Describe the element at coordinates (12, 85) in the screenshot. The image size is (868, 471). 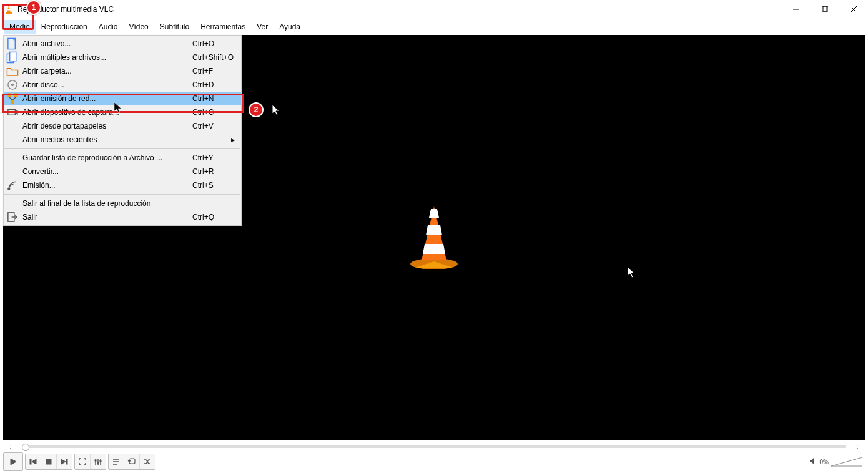
I see `disc-icon` at that location.